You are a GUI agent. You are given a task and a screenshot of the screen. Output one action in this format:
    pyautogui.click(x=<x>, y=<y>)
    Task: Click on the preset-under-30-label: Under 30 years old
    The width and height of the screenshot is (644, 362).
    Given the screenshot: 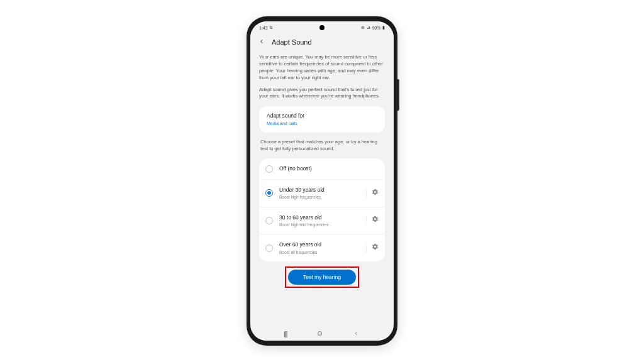 What is the action you would take?
    pyautogui.click(x=319, y=190)
    